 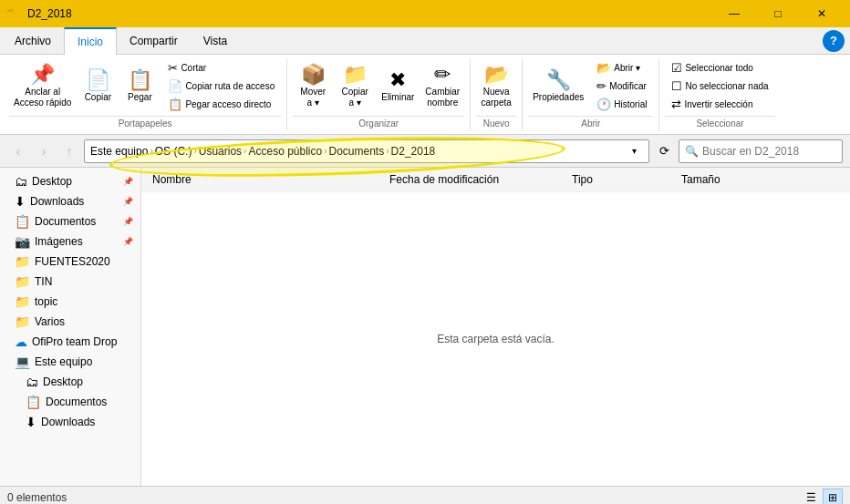 I want to click on sidebar-item-downloads-quick: ⬇ Downloads 📌, so click(x=70, y=201).